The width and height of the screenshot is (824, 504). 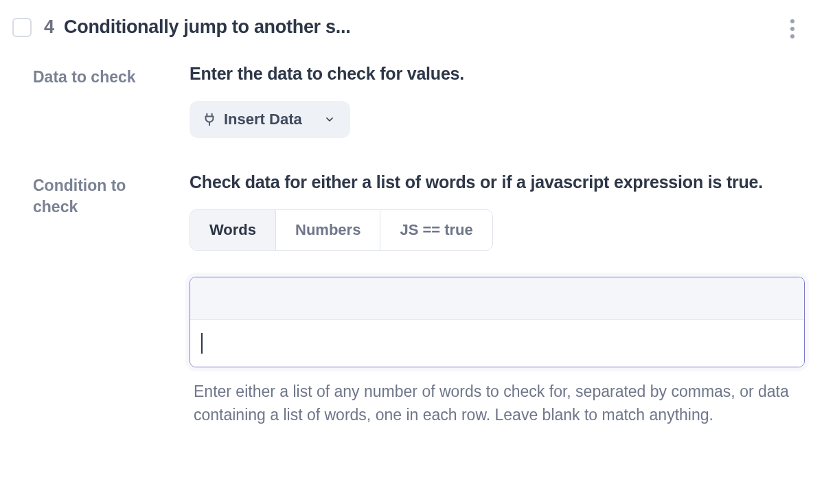 I want to click on editor-toolbar, so click(x=497, y=299).